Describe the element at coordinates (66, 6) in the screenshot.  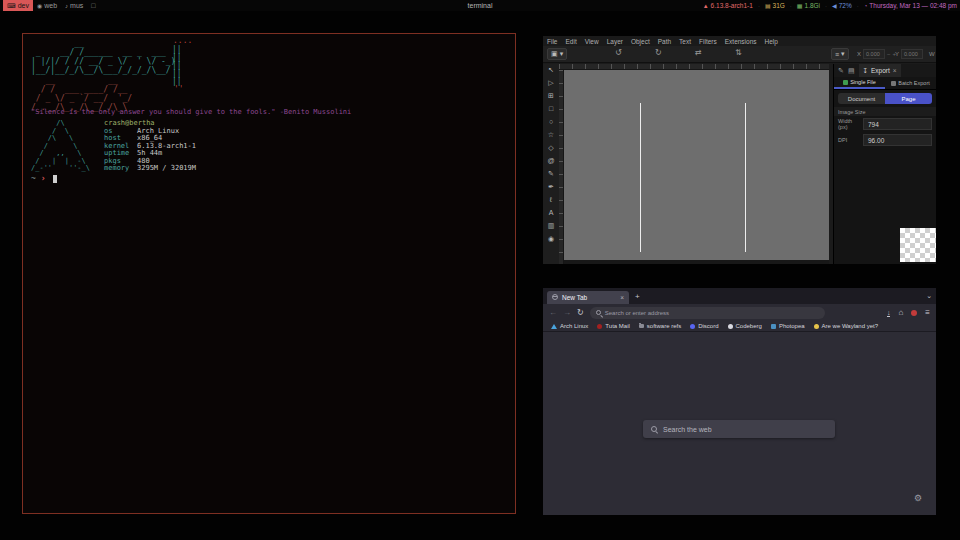
I see `music-note-icon: ♪` at that location.